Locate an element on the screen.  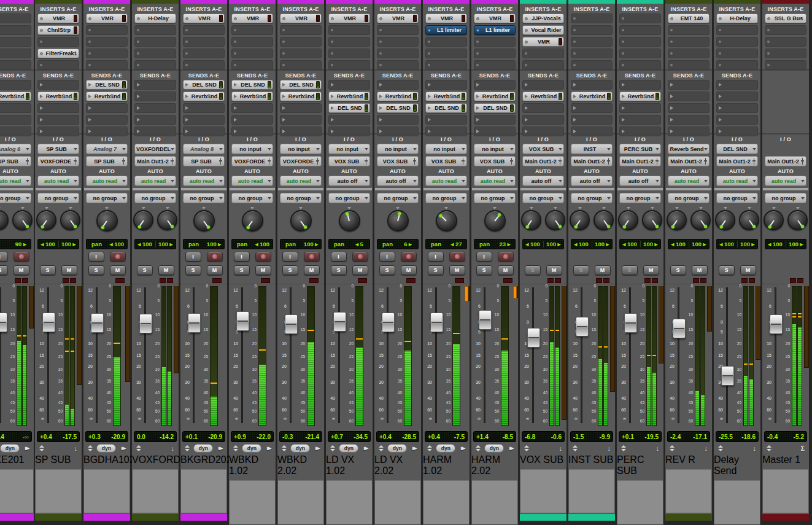
output-selector: SP SUB is located at coordinates (107, 161).